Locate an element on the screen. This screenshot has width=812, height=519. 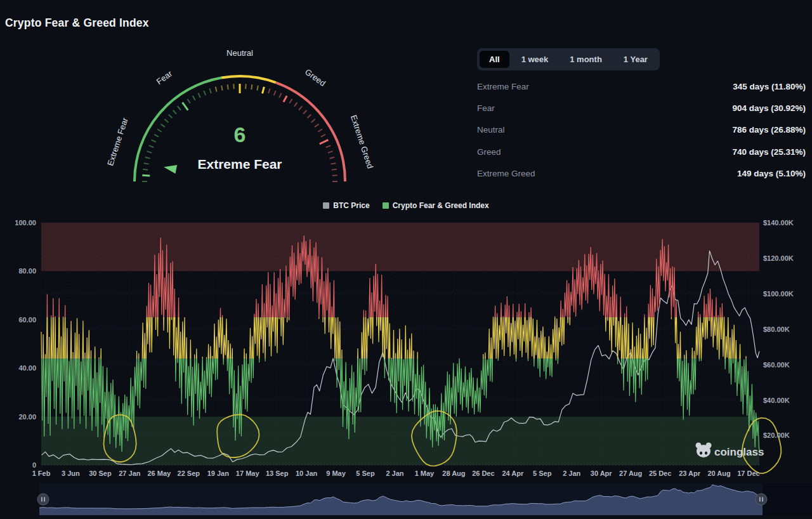
x-axis-label: 28 Aug is located at coordinates (454, 473).